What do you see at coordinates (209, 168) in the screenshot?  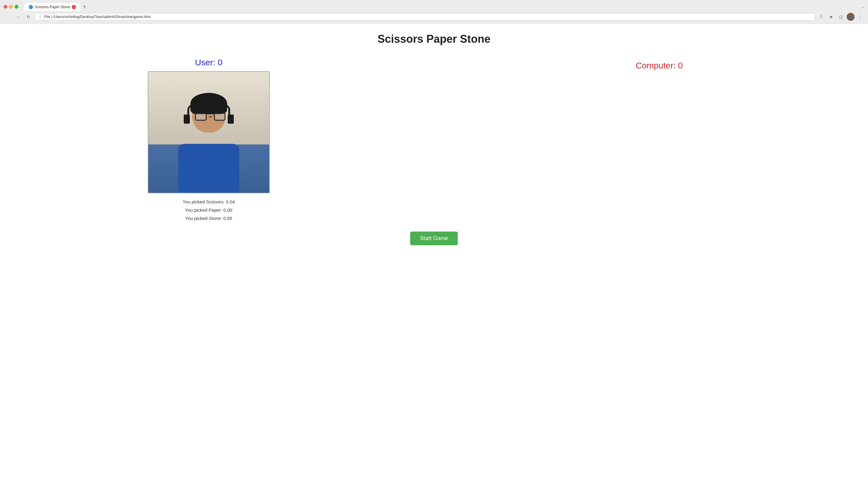 I see `body-shape` at bounding box center [209, 168].